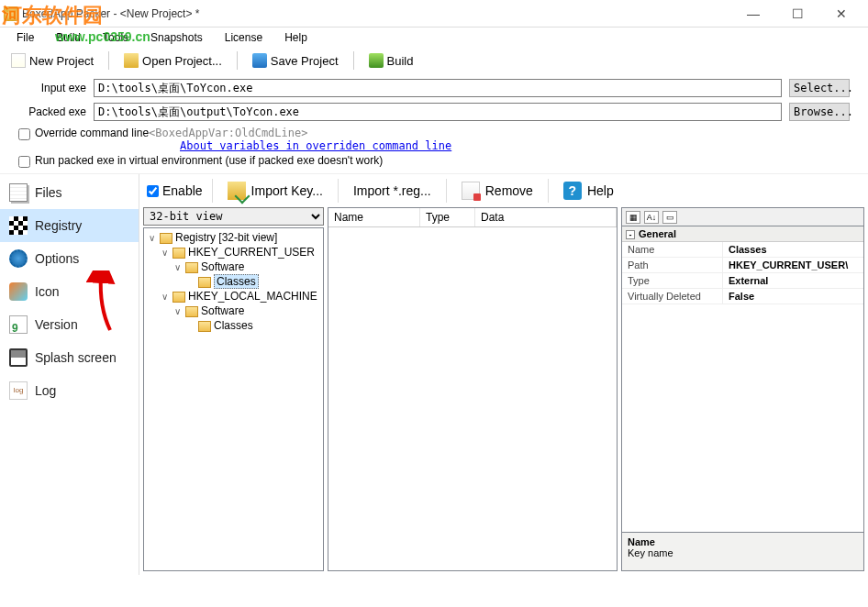 This screenshot has width=868, height=607. What do you see at coordinates (152, 191) in the screenshot?
I see `enable-checkbox` at bounding box center [152, 191].